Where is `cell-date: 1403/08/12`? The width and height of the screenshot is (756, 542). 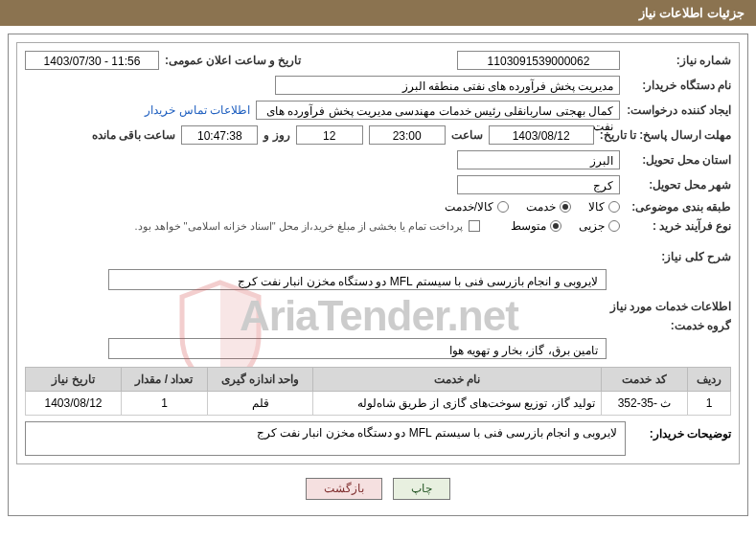 cell-date: 1403/08/12 is located at coordinates (74, 404).